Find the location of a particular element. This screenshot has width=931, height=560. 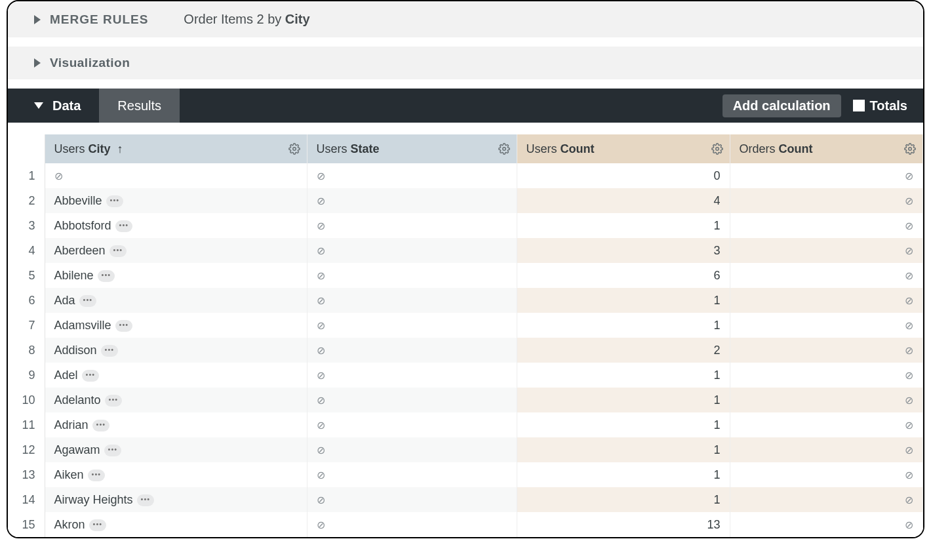

column-header-city: Users City ↑ is located at coordinates (176, 149).